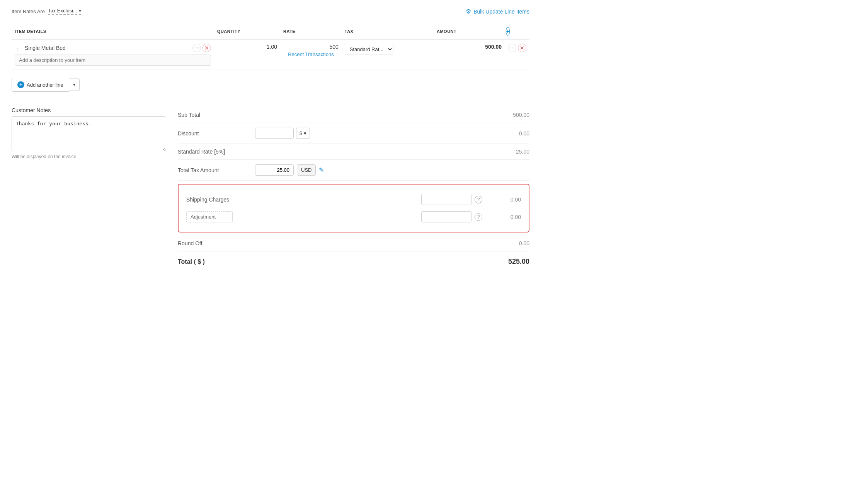 This screenshot has height=499, width=868. Describe the element at coordinates (512, 48) in the screenshot. I see `row-more-options-button: ⋯` at that location.